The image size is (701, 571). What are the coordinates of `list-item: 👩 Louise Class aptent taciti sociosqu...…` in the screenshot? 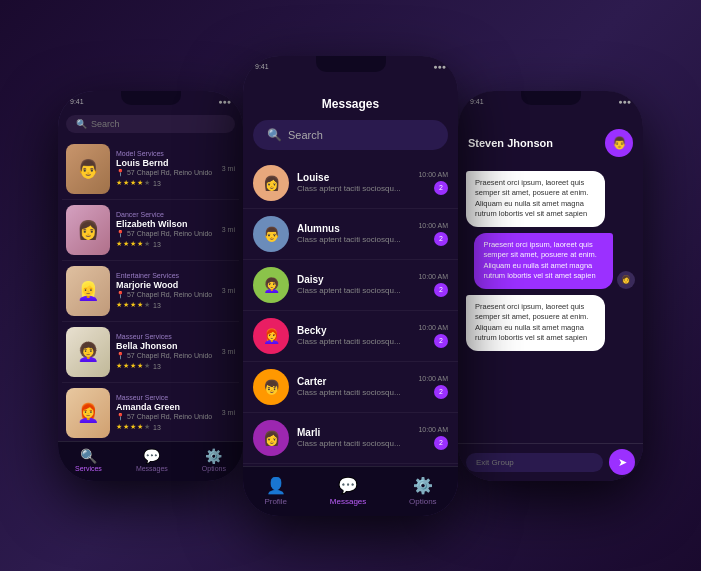 It's located at (350, 184).